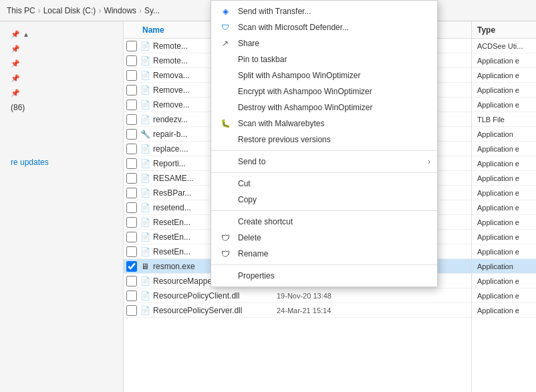  I want to click on type-cells-container: ACDSee Uti...Application eApplication eA…, so click(504, 178).